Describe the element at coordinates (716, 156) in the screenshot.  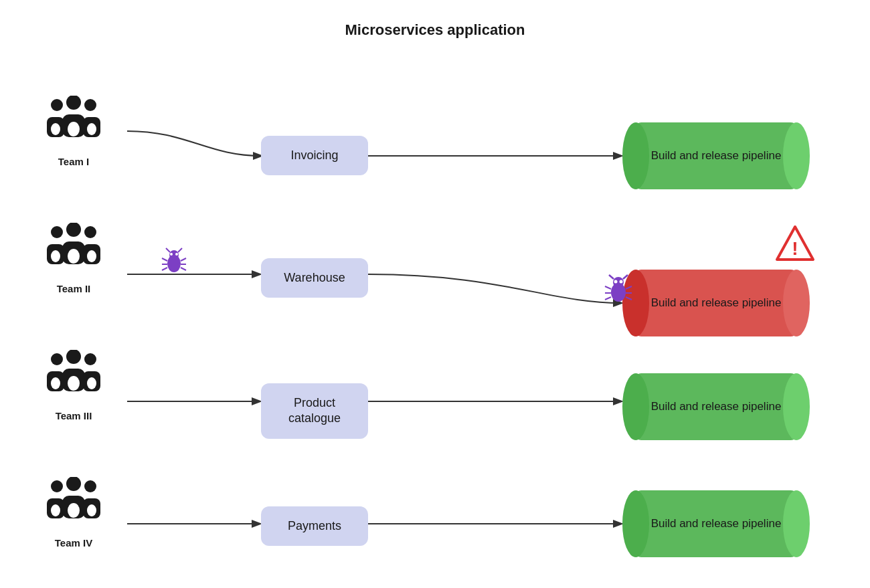
I see `pipeline-1: Build and release pipeline` at that location.